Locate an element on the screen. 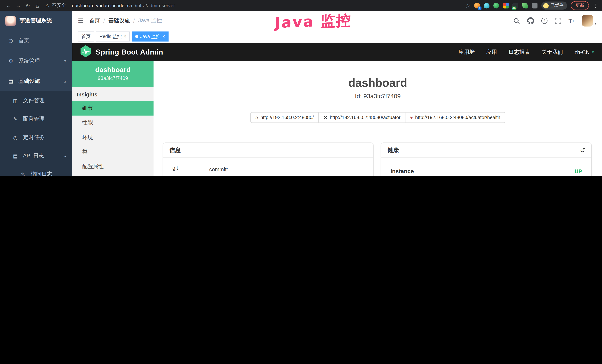 The image size is (602, 364). info-card-title: 信息 is located at coordinates (175, 150).